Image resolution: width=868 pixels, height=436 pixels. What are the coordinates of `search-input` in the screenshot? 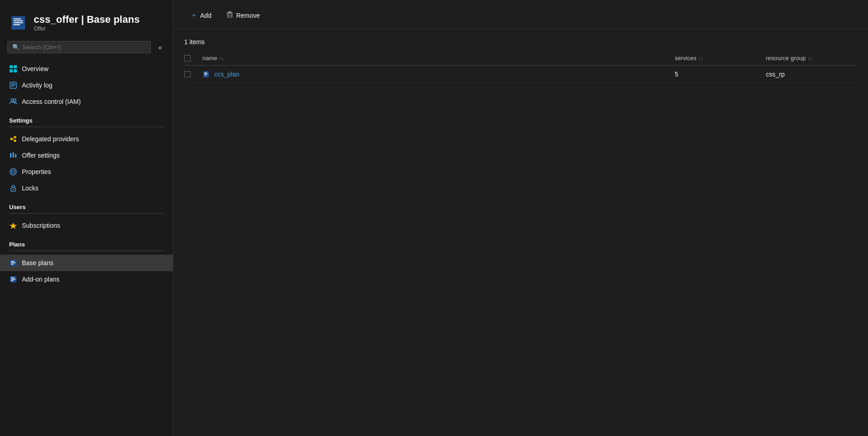 It's located at (84, 47).